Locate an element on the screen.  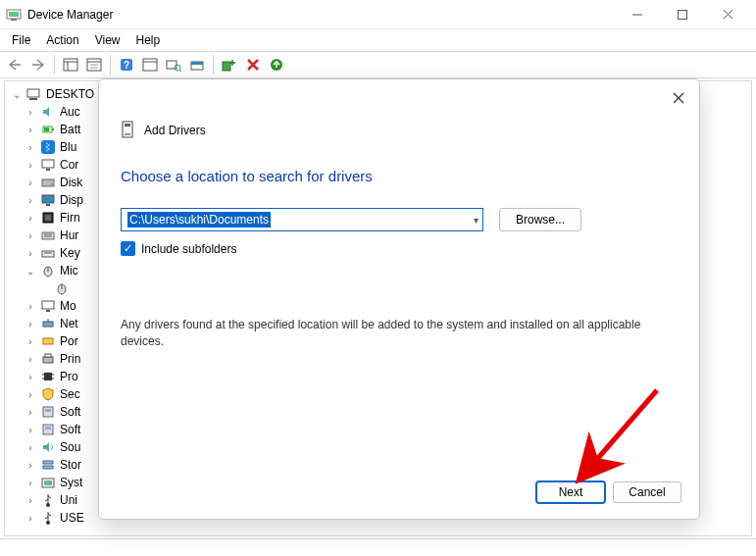
update-driver-button is located at coordinates (197, 65).